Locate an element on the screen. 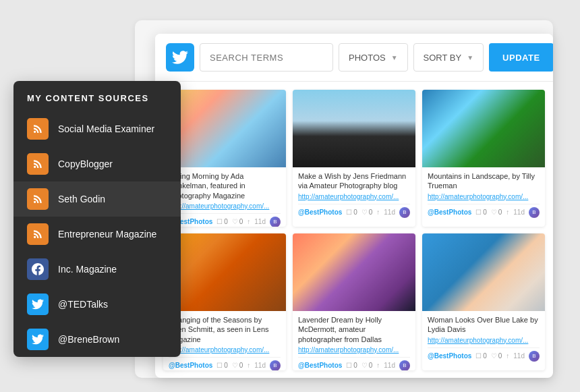  photo-card-dandelion: Make a Wish by Jens Friedmann via Amateu… is located at coordinates (354, 158).